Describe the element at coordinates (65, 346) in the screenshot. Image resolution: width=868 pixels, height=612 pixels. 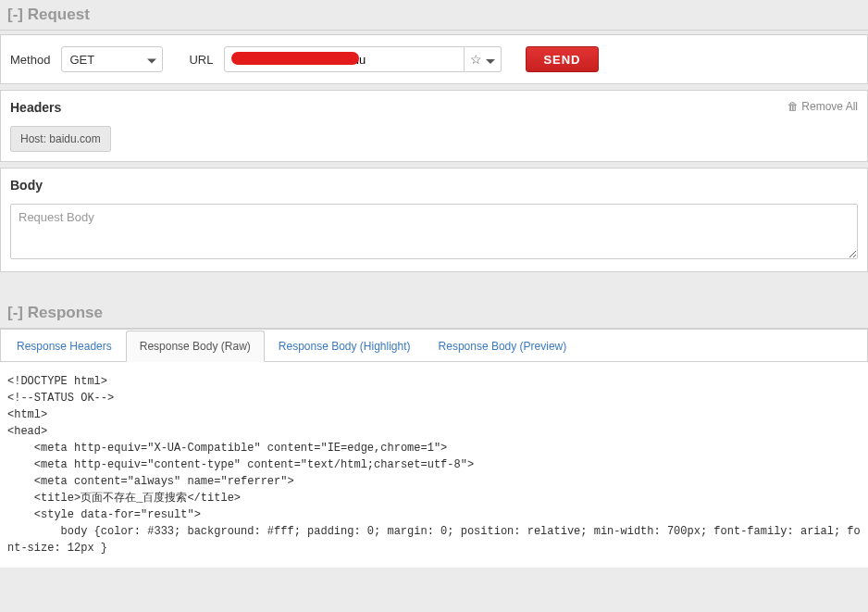
I see `tab-response-headers: Response Headers` at that location.